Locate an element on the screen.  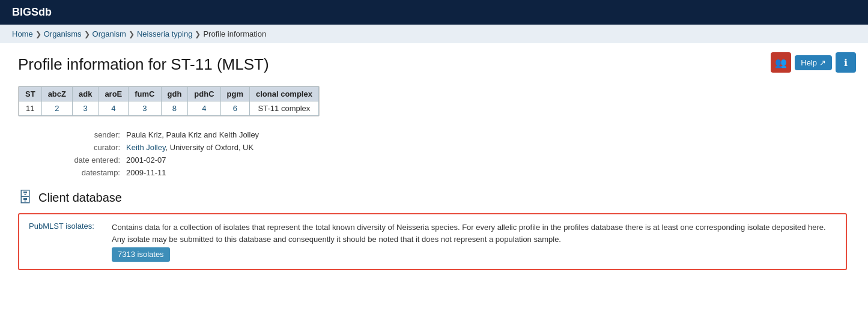
curator-row: curator: Keith Jolley, University of Oxf… is located at coordinates (446, 148).